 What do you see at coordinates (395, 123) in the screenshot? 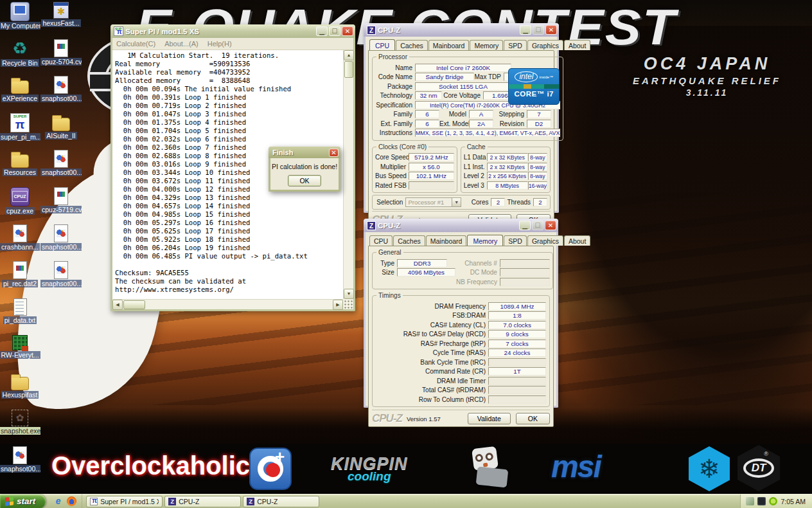
I see `extfamily-label: Ext. Family` at bounding box center [395, 123].